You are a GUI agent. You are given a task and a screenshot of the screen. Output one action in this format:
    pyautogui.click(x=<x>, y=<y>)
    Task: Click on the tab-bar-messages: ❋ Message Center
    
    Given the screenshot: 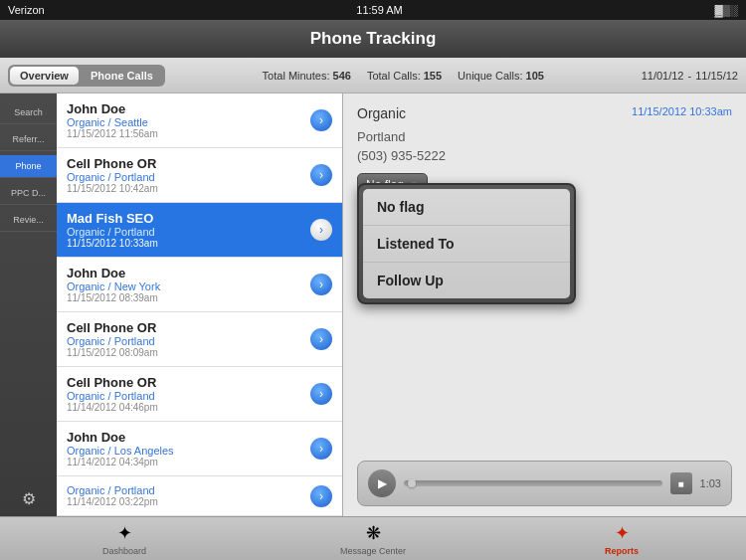 What is the action you would take?
    pyautogui.click(x=373, y=539)
    